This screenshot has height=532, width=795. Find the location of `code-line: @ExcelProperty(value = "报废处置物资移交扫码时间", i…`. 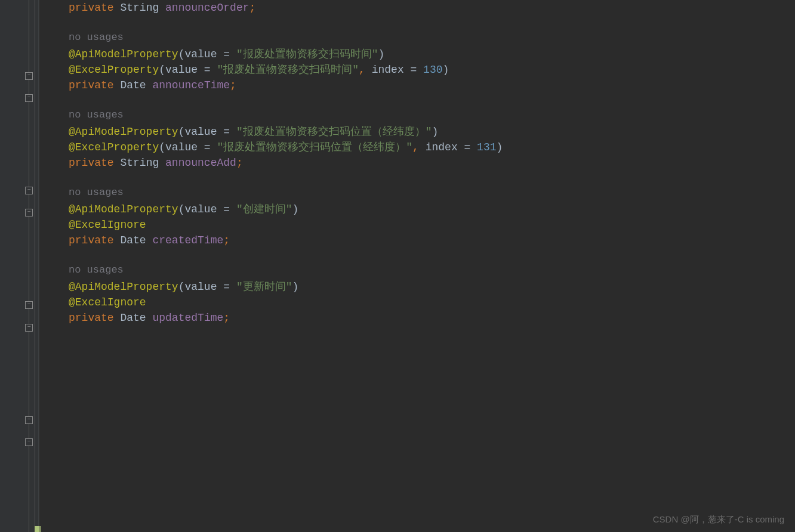

code-line: @ExcelProperty(value = "报废处置物资移交扫码时间", i… is located at coordinates (432, 70).